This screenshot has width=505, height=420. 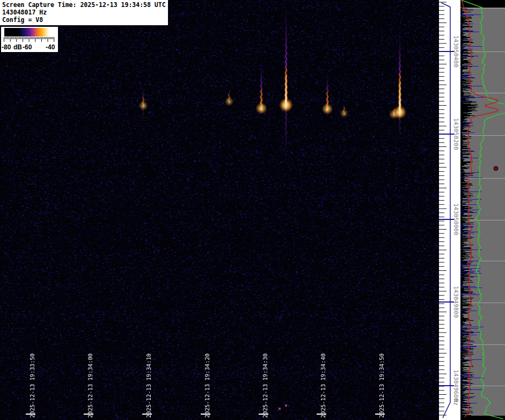 What do you see at coordinates (85, 20) in the screenshot?
I see `config-text: Config = V8` at bounding box center [85, 20].